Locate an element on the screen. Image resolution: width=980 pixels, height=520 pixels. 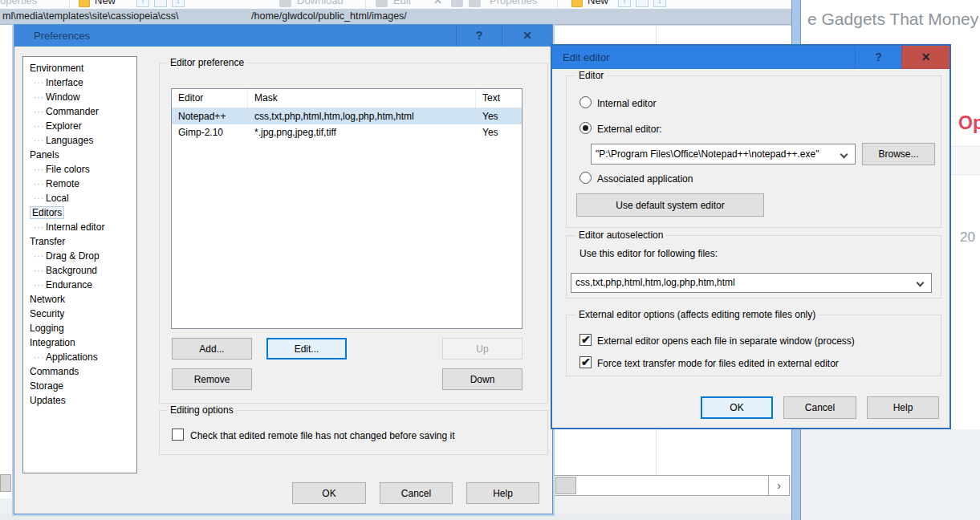
tree-item-file-colors: ···File colors is located at coordinates (80, 169).